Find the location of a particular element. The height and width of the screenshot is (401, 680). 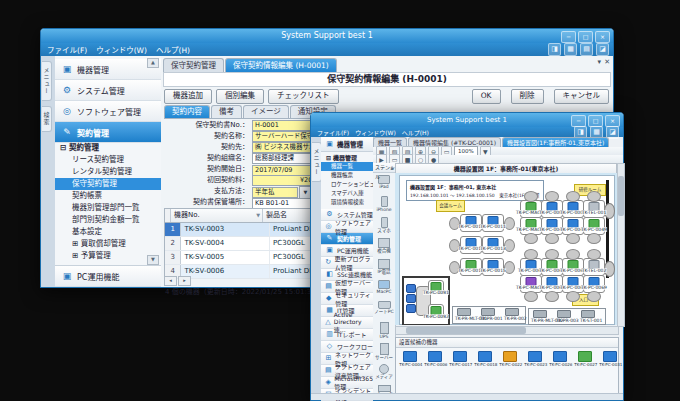

button: 削除 is located at coordinates (528, 96).